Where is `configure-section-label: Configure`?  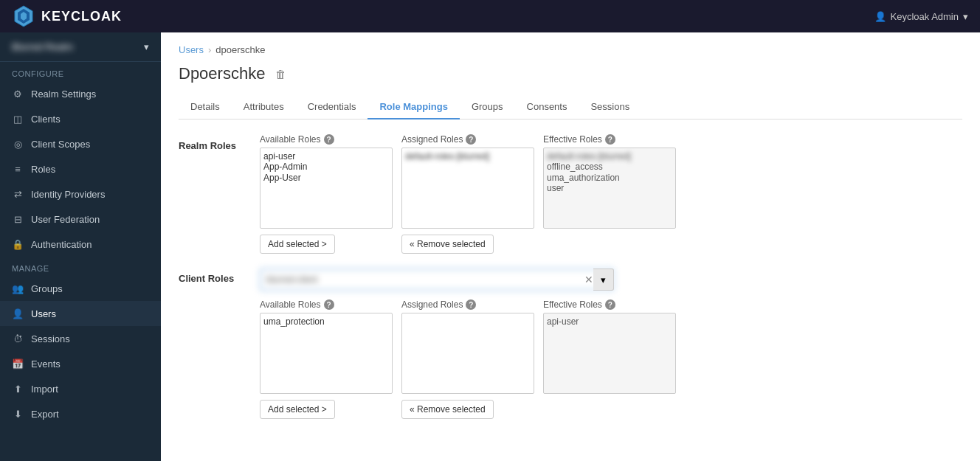
configure-section-label: Configure is located at coordinates (80, 72).